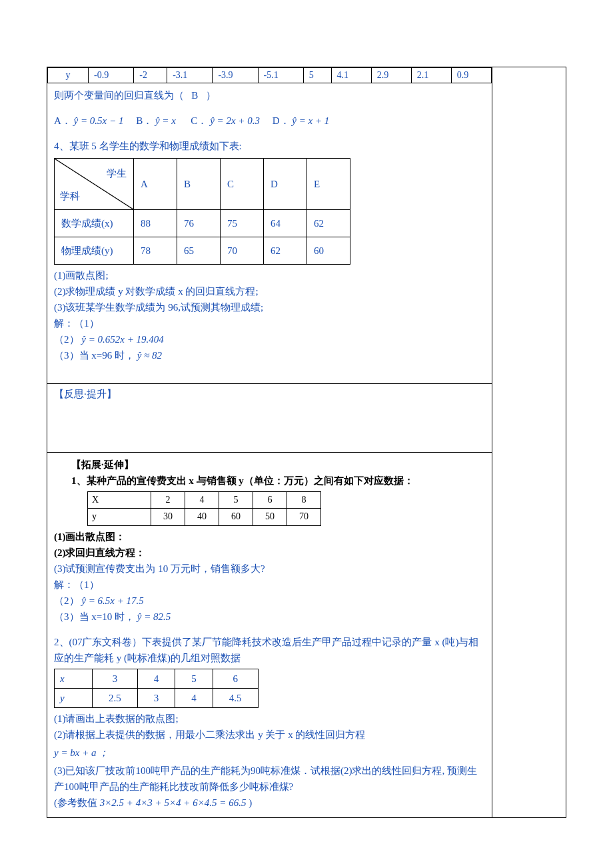 This screenshot has height=868, width=613. What do you see at coordinates (431, 76) in the screenshot?
I see `top-y-v8: 2.1` at bounding box center [431, 76].